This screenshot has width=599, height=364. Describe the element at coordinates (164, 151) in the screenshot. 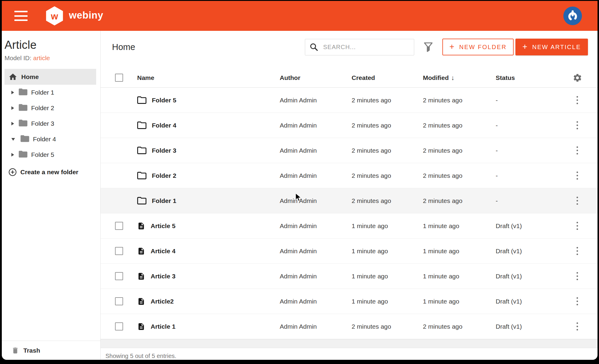

I see `entry-name: Folder 3` at that location.